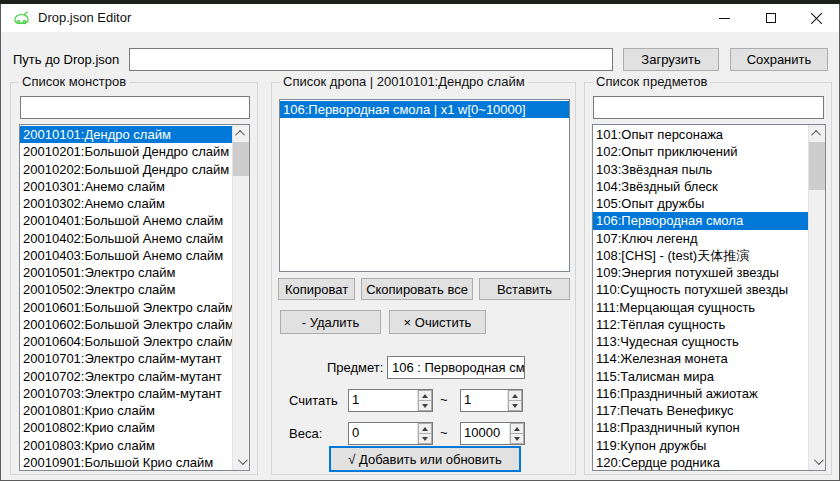  What do you see at coordinates (126, 324) in the screenshot?
I see `list-item: 20010602:Большой Электро слайм` at bounding box center [126, 324].